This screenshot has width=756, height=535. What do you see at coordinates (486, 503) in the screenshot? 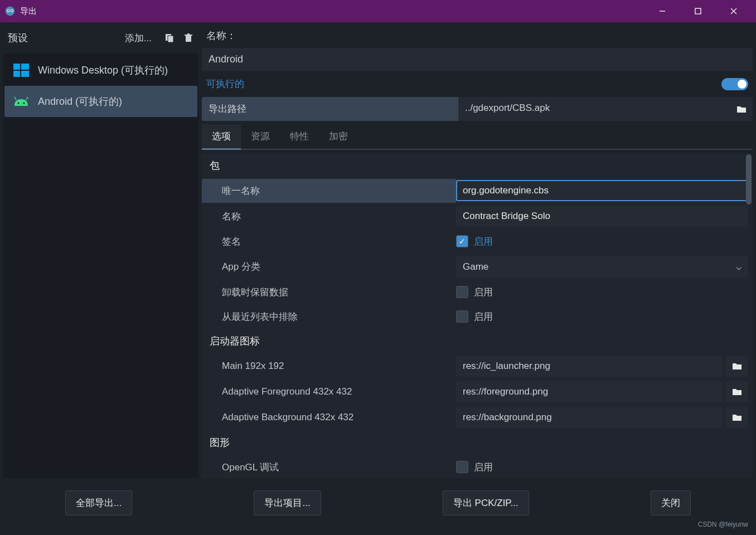
I see `export-pck-button: 导出 PCK/ZIP...` at bounding box center [486, 503].